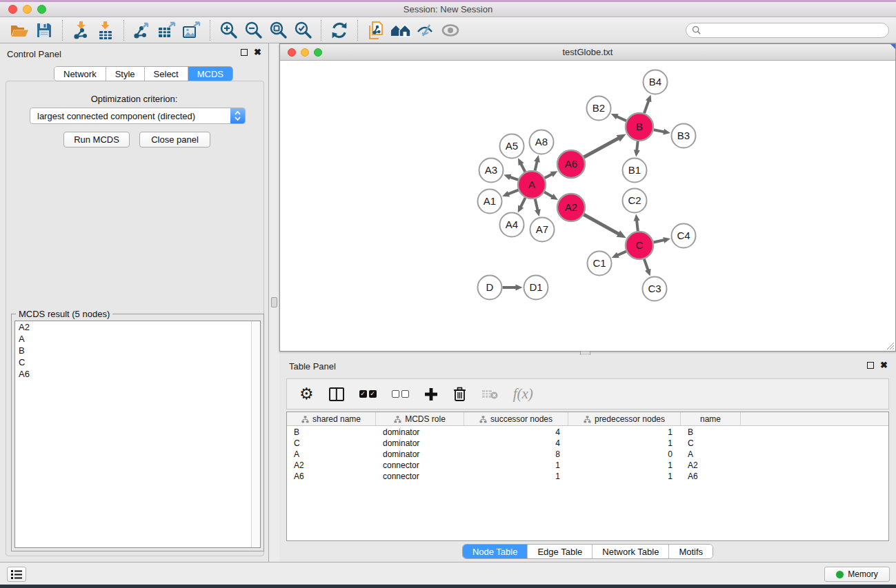  What do you see at coordinates (857, 574) in the screenshot?
I see `memory-button: Memory` at bounding box center [857, 574].